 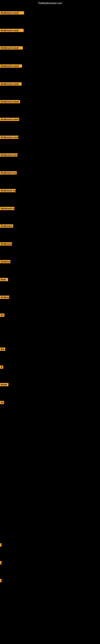 What do you see at coordinates (6, 226) in the screenshot?
I see `bottleneck-badge-12: Bottleneck res` at bounding box center [6, 226].